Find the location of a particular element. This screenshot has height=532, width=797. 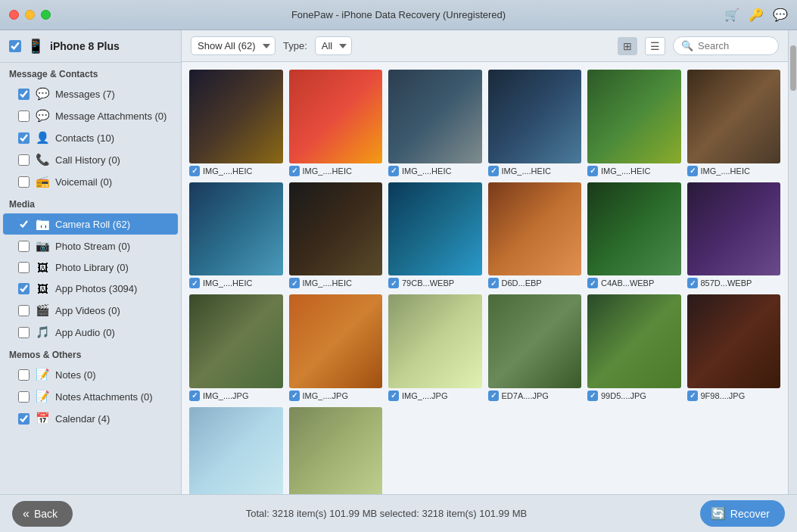

type-select: All is located at coordinates (333, 45).